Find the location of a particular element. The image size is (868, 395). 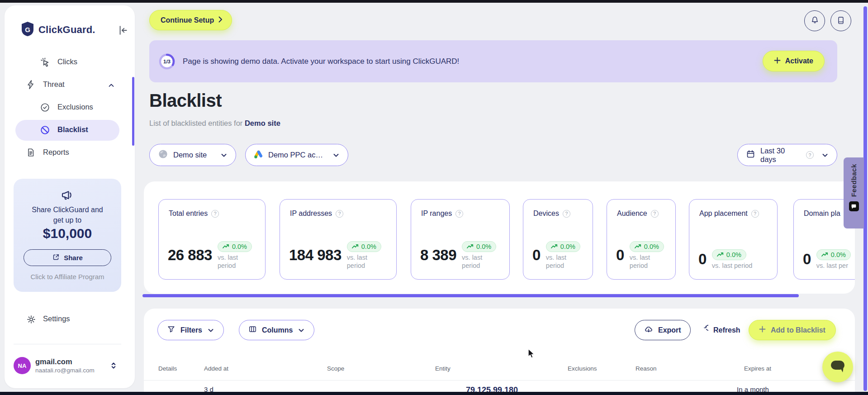

page-subtitle: List of blacklisted entities for Demo si… is located at coordinates (215, 123).